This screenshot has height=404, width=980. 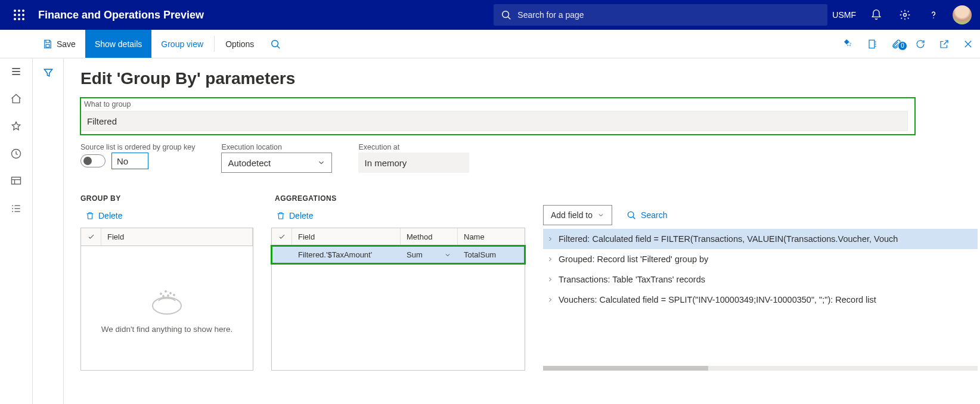 What do you see at coordinates (104, 216) in the screenshot?
I see `groupby-delete-button: Delete` at bounding box center [104, 216].